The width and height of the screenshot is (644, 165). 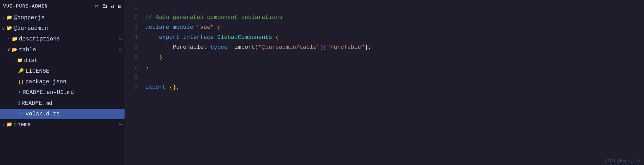 I want to click on license-icon: 🔑, so click(x=21, y=71).